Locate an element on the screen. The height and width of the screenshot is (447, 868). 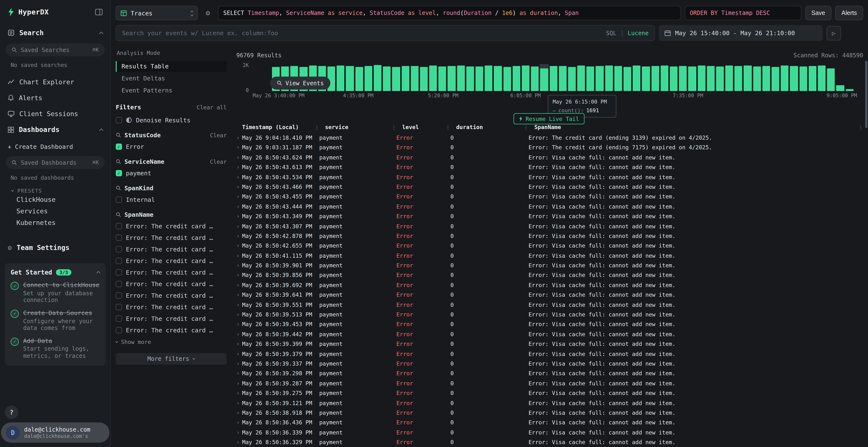
table-row: ›May 26 9:04:18.410 PMpaymentError0Error… is located at coordinates (550, 138).